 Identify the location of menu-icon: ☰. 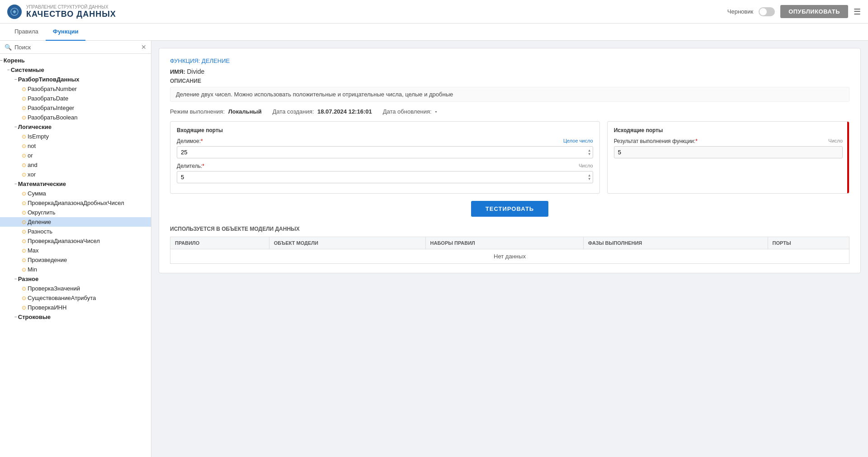
(857, 12).